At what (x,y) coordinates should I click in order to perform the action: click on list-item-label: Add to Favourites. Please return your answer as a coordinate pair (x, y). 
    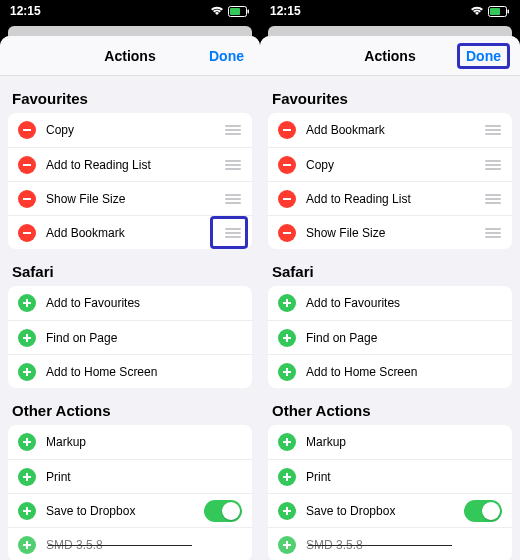
    Looking at the image, I should click on (144, 303).